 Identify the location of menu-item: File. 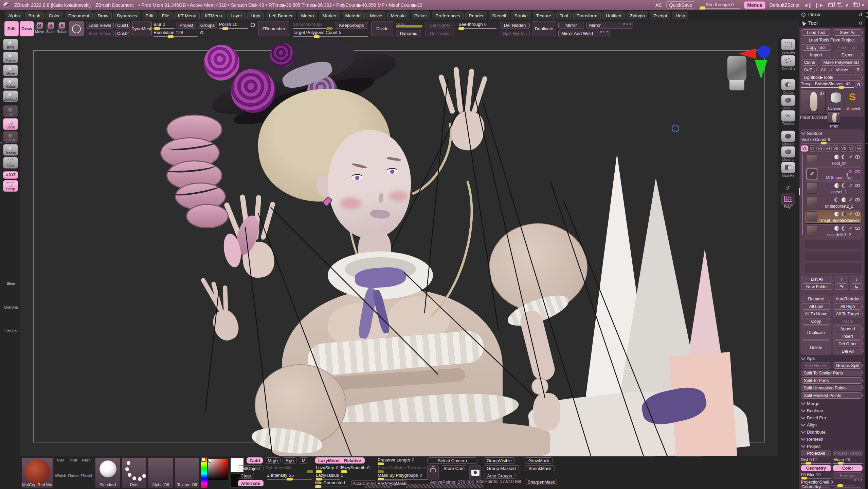
(166, 16).